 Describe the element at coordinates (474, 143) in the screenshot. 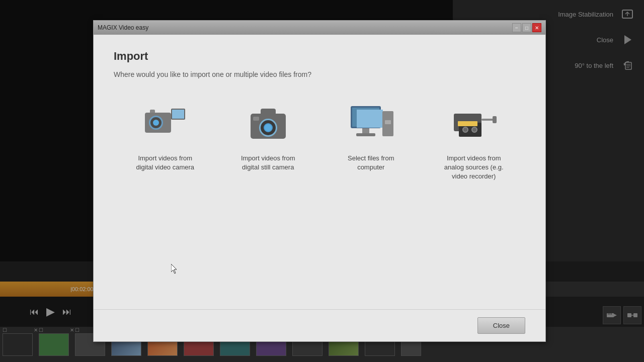

I see `import-option-analog: Import videos fromanalog sources (e.g.vi…` at that location.